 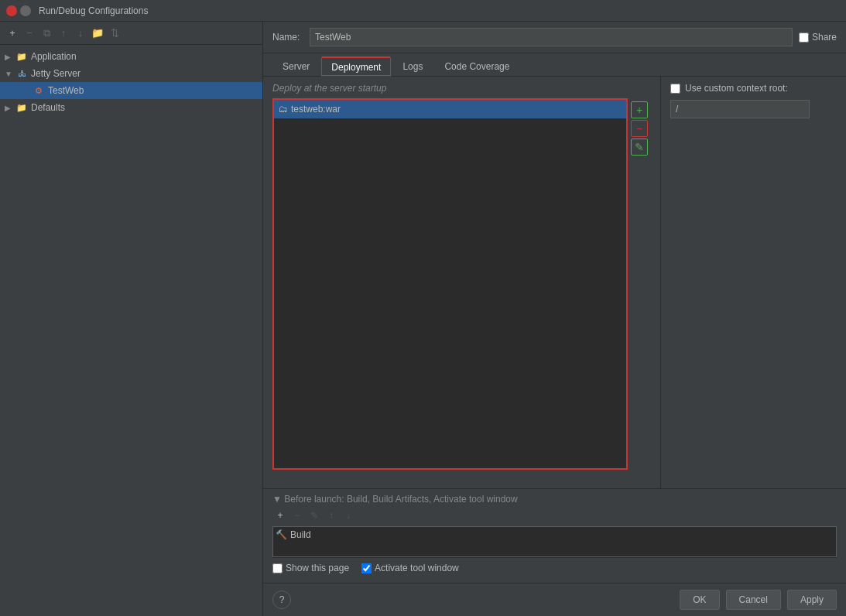 I want to click on add-config-button: +, so click(x=12, y=33).